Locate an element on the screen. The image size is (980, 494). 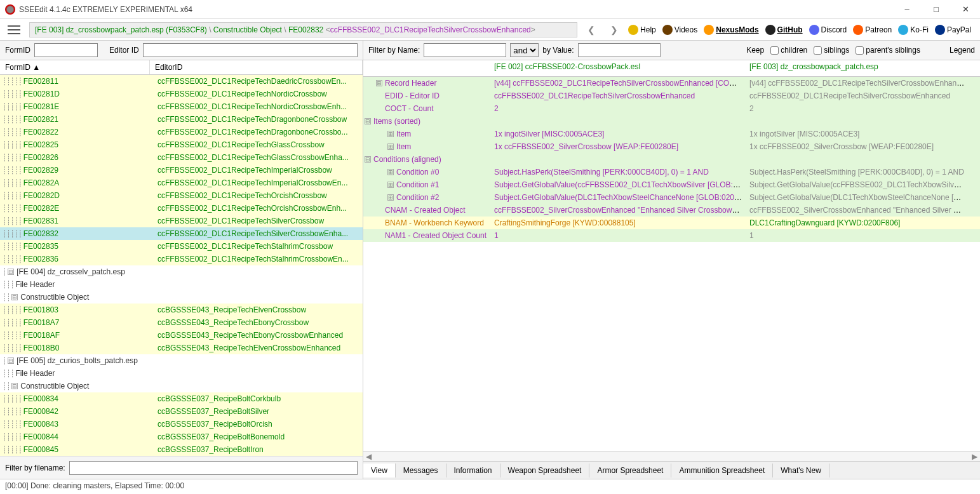
keep-parents: parent's siblings is located at coordinates (888, 50).